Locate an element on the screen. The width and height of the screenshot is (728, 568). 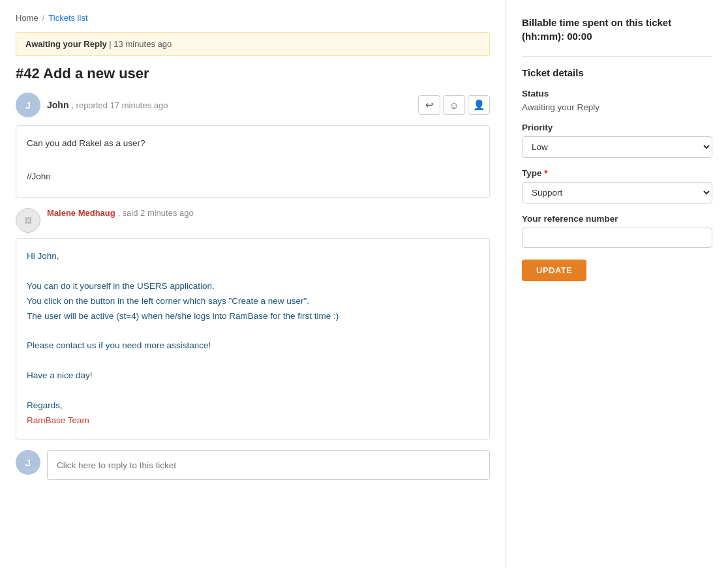
agent-line2 is located at coordinates (253, 271).